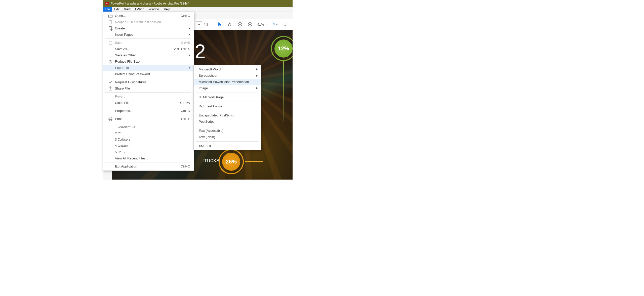 The width and height of the screenshot is (644, 296). Describe the element at coordinates (148, 89) in the screenshot. I see `menu-share-file: Share File` at that location.